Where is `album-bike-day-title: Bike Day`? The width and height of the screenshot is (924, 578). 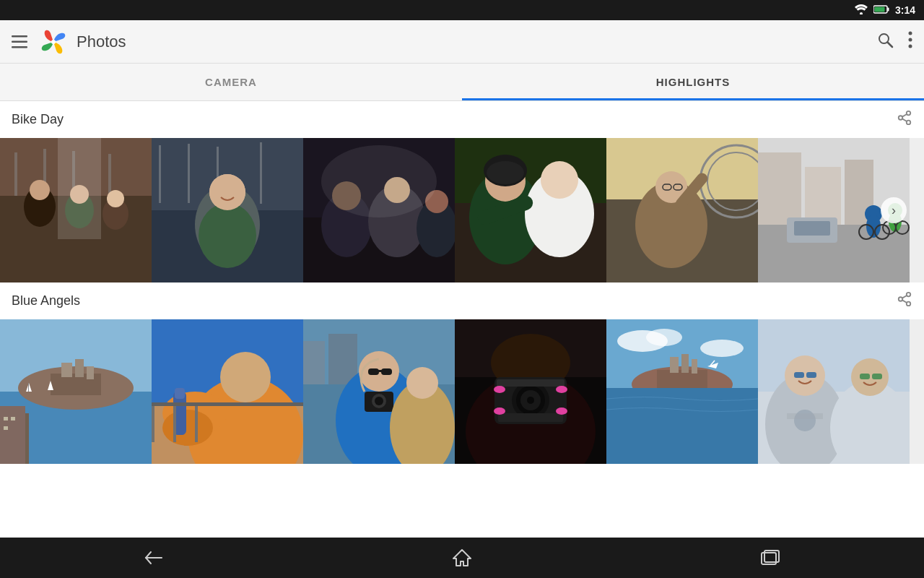
album-bike-day-title: Bike Day is located at coordinates (38, 120).